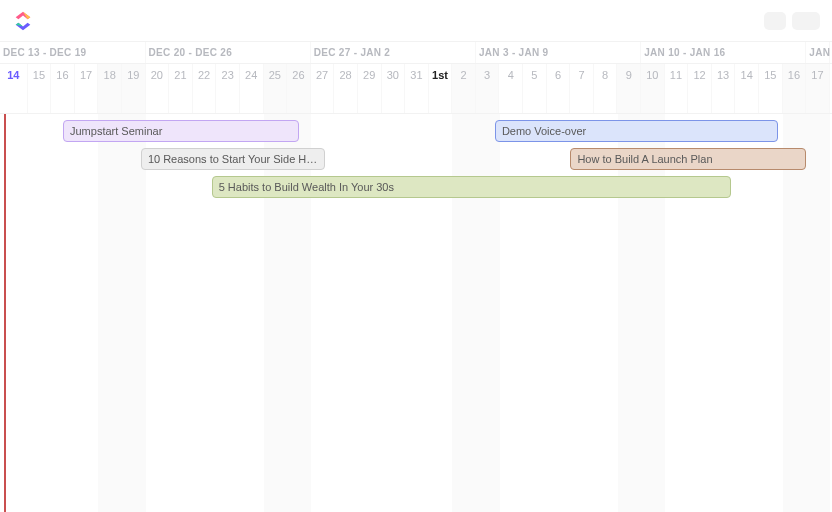 The width and height of the screenshot is (832, 512). I want to click on topbar, so click(416, 21).